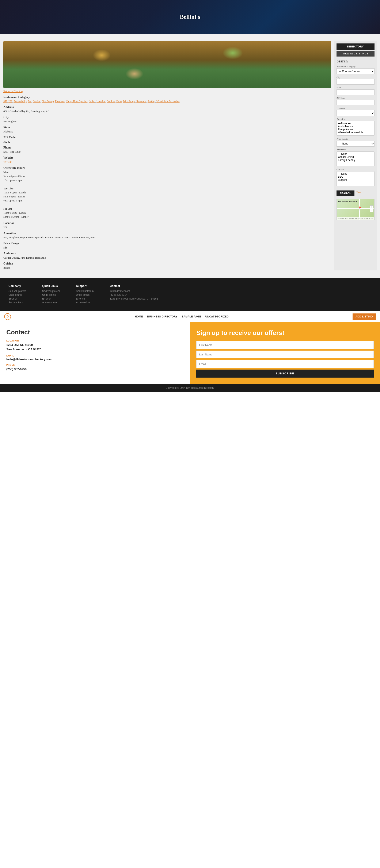 The height and width of the screenshot is (868, 380). I want to click on map-zoom-controls: + −, so click(372, 209).